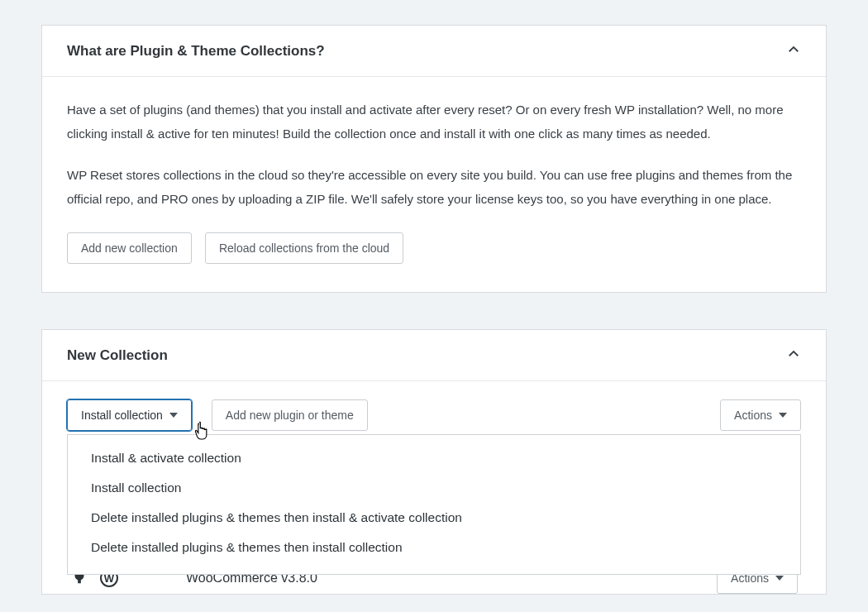 This screenshot has width=868, height=612. Describe the element at coordinates (434, 356) in the screenshot. I see `panel-header: New Collection` at that location.